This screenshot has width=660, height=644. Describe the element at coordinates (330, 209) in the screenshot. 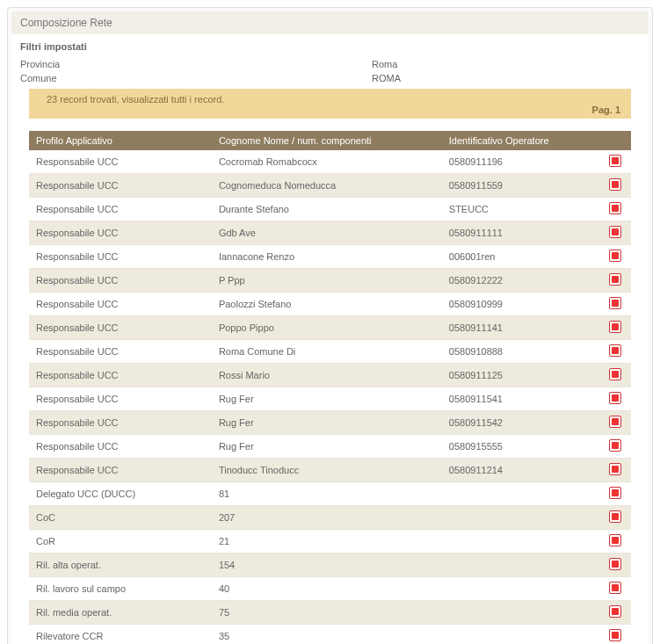

I see `table-row: Responsabile UCCDurante StefanoSTEUCC` at that location.